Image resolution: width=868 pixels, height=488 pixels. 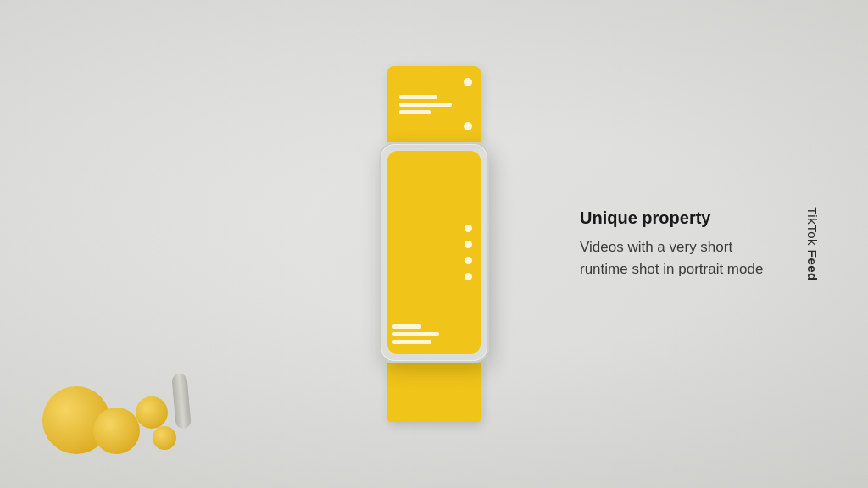 What do you see at coordinates (434, 252) in the screenshot?
I see `phone-frame` at bounding box center [434, 252].